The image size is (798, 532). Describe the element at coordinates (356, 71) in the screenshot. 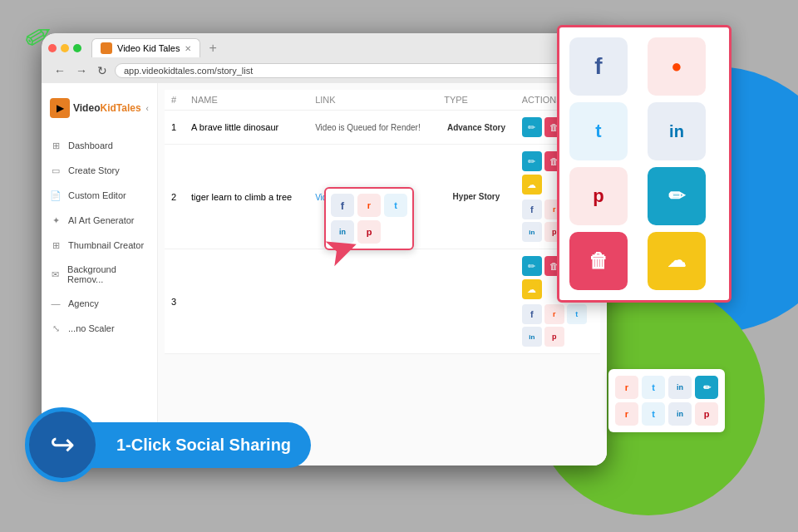

I see `url-input: app.videokidtales.com/story_list` at that location.